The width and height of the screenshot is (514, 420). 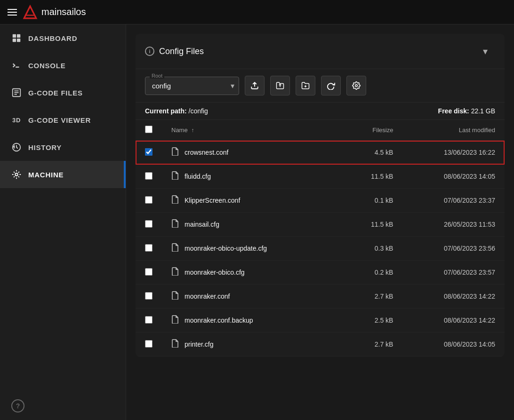 What do you see at coordinates (16, 174) in the screenshot?
I see `machine-icon` at bounding box center [16, 174].